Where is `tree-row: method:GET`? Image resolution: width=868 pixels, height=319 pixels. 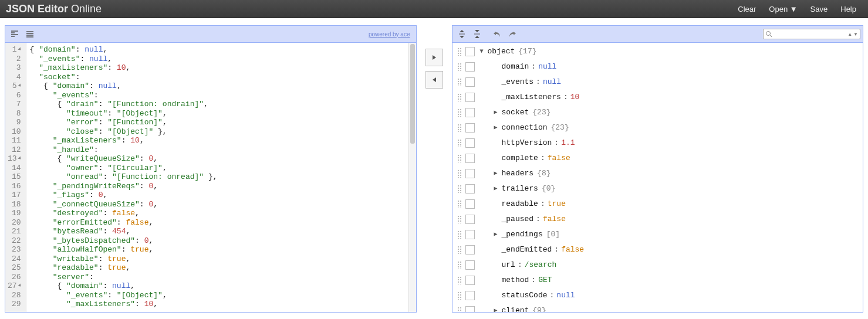 tree-row: method:GET is located at coordinates (658, 280).